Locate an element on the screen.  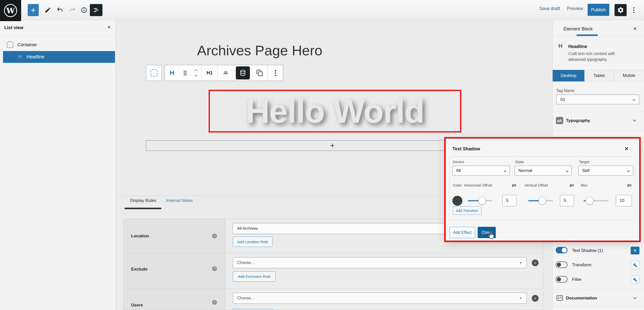
documentation-section-header: Documentation is located at coordinates (582, 298).